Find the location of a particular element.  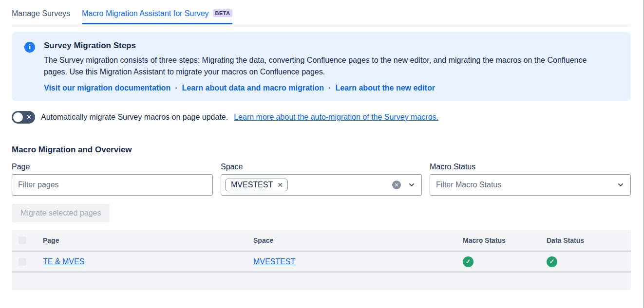

space-filter-label: Space is located at coordinates (322, 167).